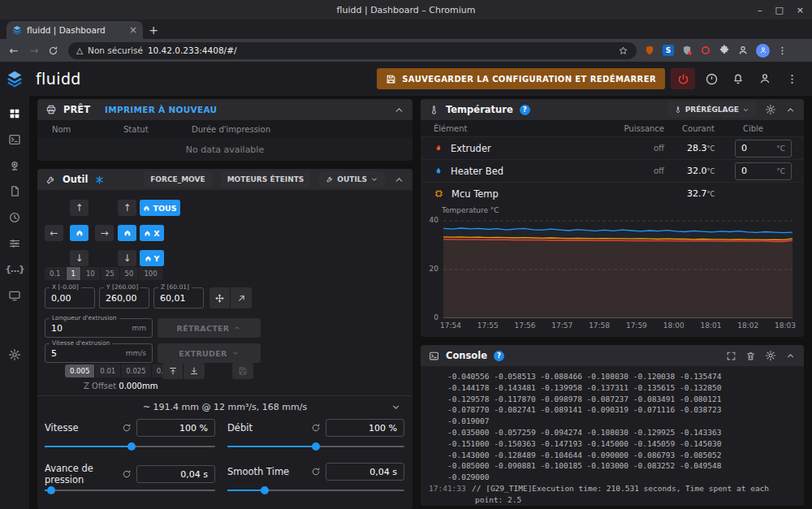 Image resolution: width=812 pixels, height=509 pixels. I want to click on sidebar-item-history, so click(15, 218).